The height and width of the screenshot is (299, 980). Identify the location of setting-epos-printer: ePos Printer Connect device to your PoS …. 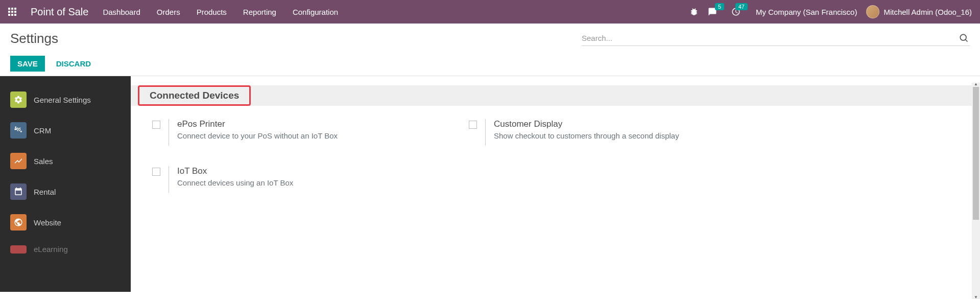
(310, 132).